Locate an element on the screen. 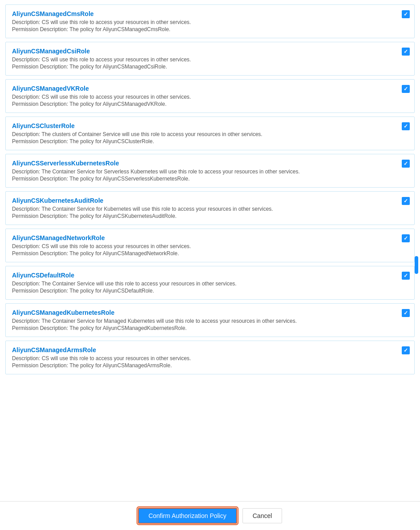 This screenshot has width=420, height=530. role-name: AliyunCSManagedVKRole is located at coordinates (204, 88).